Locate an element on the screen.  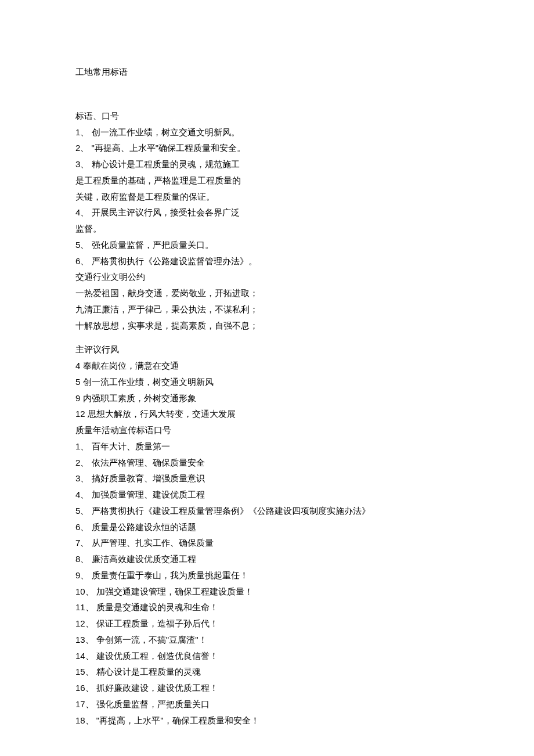
text-line: 6、 严格贯彻执行《公路建设监督管理办法》。 is located at coordinates (267, 261).